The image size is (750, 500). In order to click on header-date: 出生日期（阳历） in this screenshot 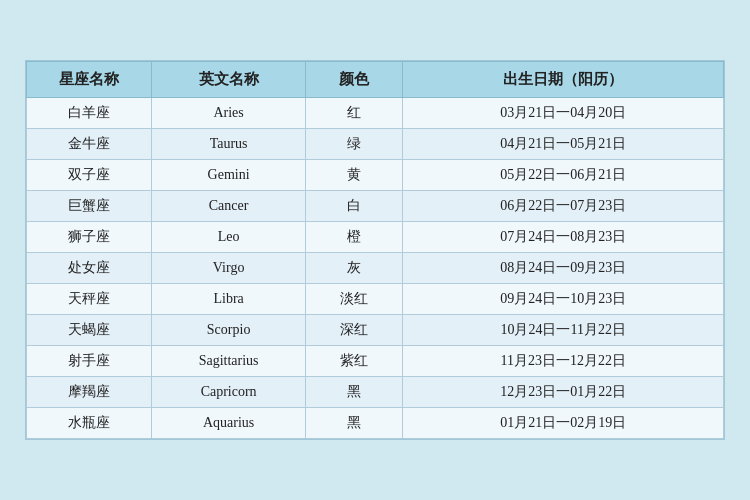, I will do `click(564, 80)`.